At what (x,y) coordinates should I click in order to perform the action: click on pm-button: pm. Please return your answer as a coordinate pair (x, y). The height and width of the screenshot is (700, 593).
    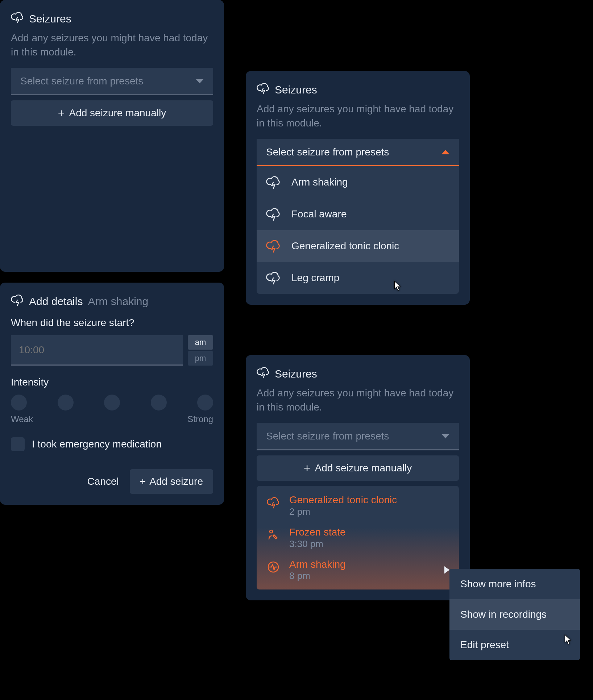
    Looking at the image, I should click on (200, 358).